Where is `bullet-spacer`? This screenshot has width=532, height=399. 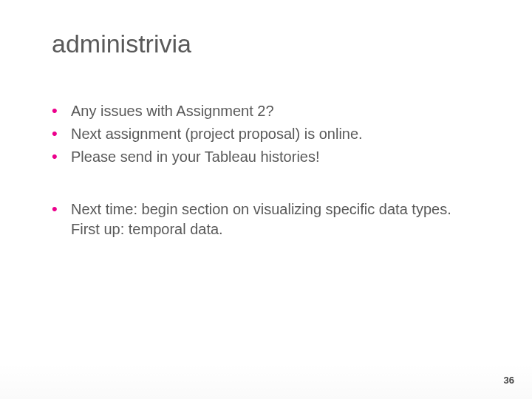
bullet-spacer is located at coordinates (266, 183).